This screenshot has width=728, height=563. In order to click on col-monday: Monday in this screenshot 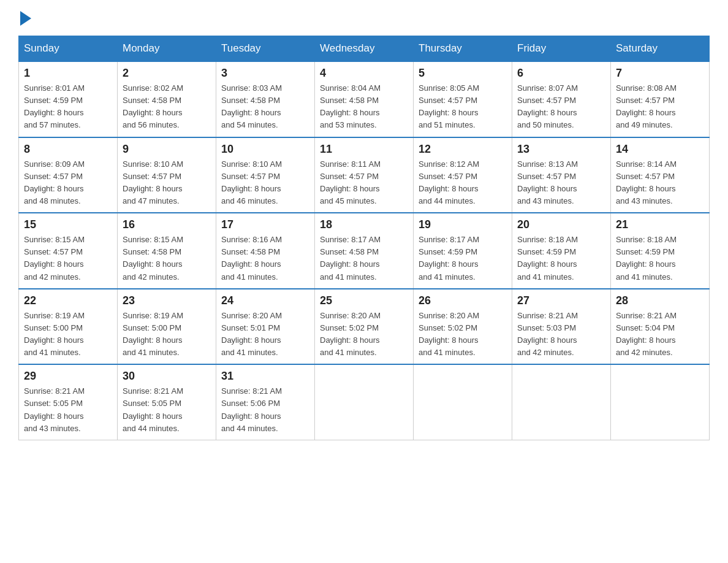, I will do `click(167, 49)`.